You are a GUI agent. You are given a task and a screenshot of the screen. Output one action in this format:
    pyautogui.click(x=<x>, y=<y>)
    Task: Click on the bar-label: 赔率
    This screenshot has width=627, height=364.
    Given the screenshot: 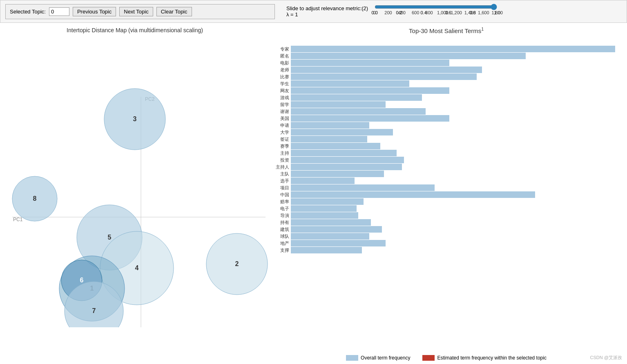 What is the action you would take?
    pyautogui.click(x=281, y=202)
    